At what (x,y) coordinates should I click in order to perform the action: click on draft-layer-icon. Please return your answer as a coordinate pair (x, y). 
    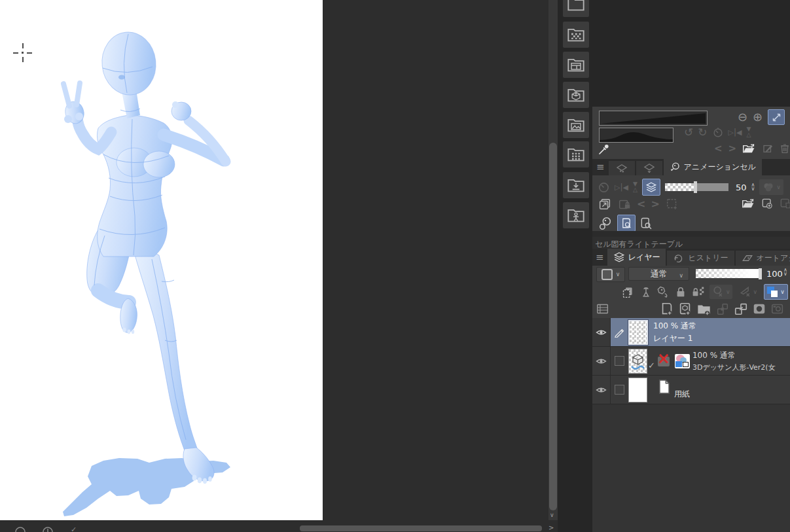
    Looking at the image, I should click on (646, 292).